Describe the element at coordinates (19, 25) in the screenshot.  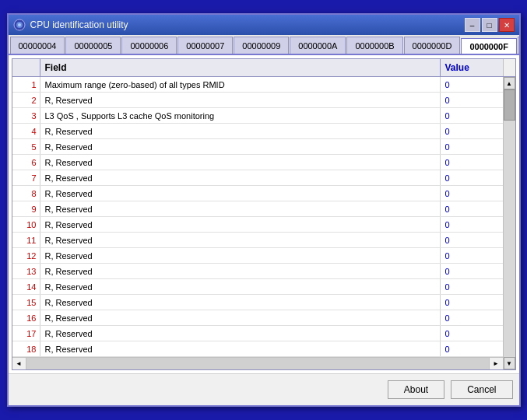
I see `cpu-icon` at that location.